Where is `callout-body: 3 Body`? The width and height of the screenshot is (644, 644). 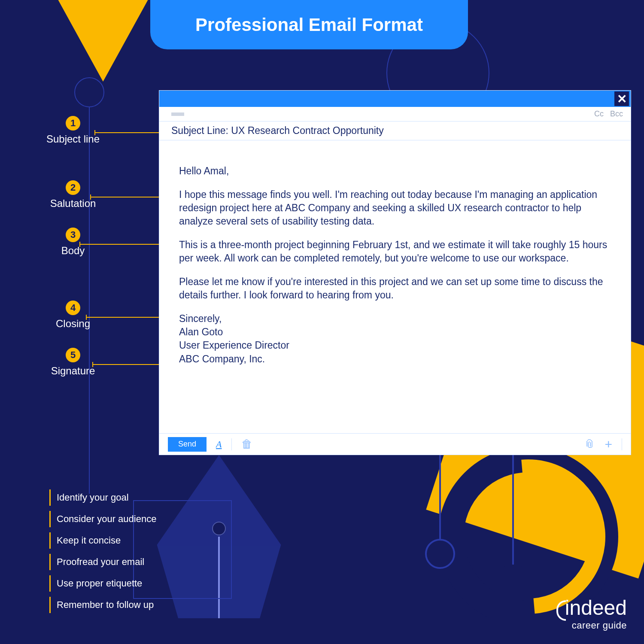
callout-body: 3 Body is located at coordinates (73, 242).